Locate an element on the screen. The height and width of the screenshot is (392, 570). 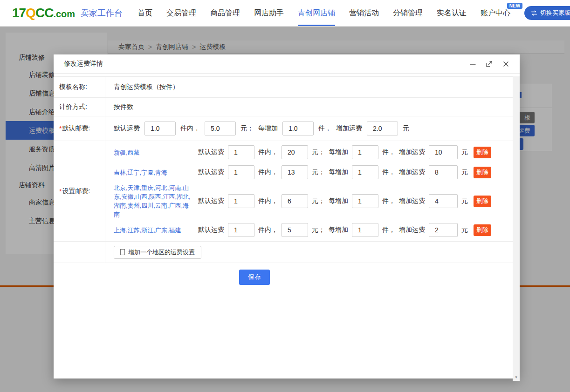
switch-buyer-button: 切换买家版 is located at coordinates (547, 13).